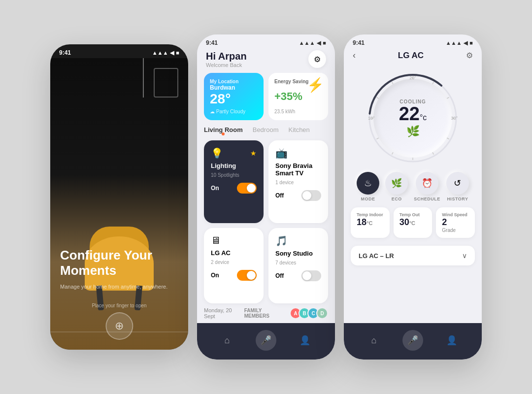  I want to click on family-row: FAMILY MEMBERS A B C D, so click(286, 313).